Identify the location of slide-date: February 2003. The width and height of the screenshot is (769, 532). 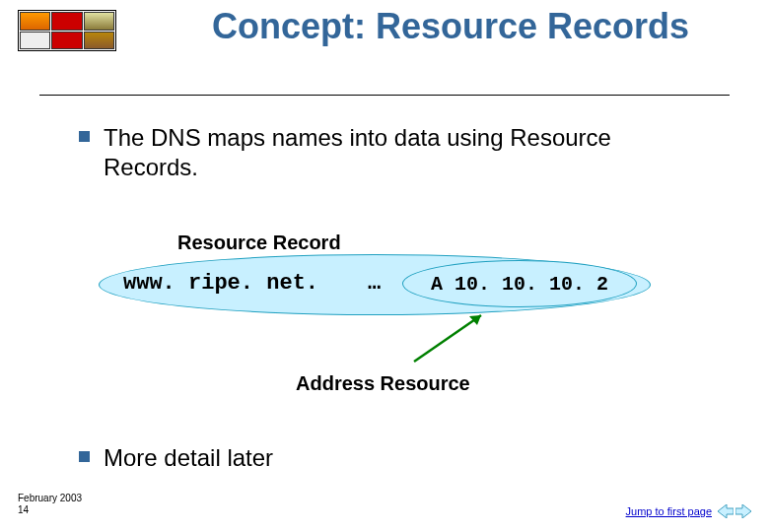
(49, 499).